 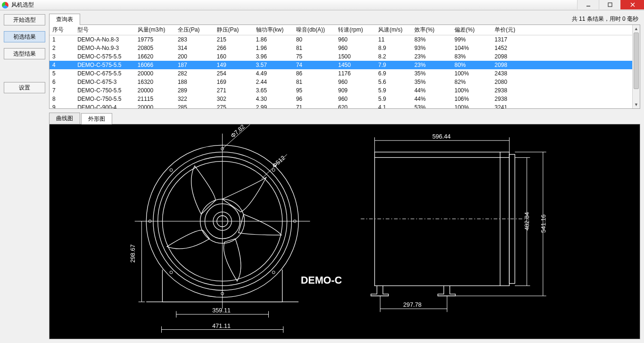 What do you see at coordinates (393, 30) in the screenshot?
I see `column-header: 风速(m/s)` at bounding box center [393, 30].